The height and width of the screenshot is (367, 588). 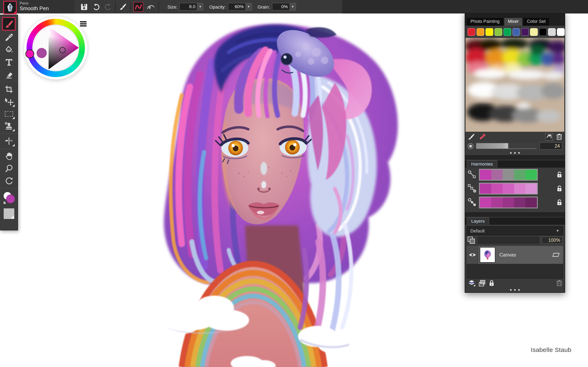 I want to click on tab-color-set: Color Set, so click(x=536, y=22).